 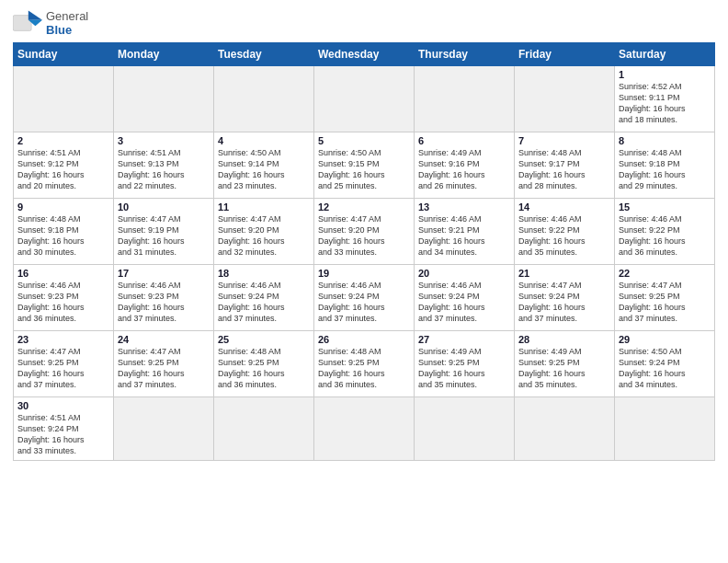 I want to click on day-cell: 30Sunrise: 4:51 AM Sunset: 9:24 PM Dayli…, so click(x=64, y=429).